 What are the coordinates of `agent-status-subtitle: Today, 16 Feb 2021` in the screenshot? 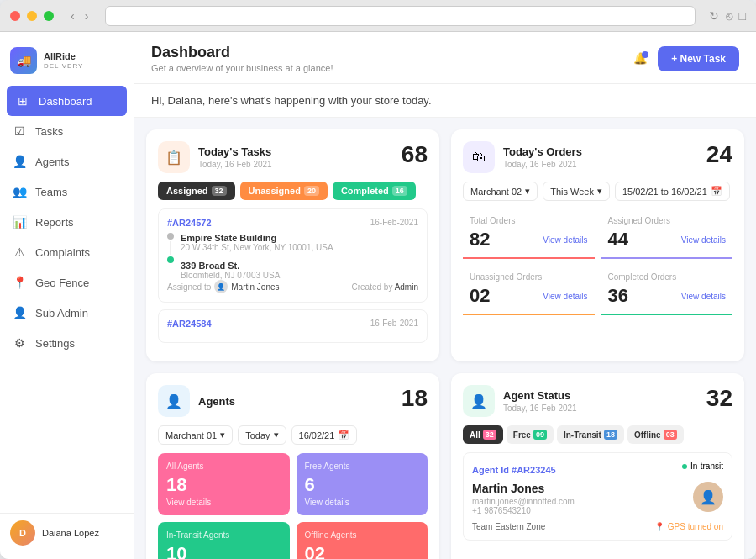 It's located at (540, 409).